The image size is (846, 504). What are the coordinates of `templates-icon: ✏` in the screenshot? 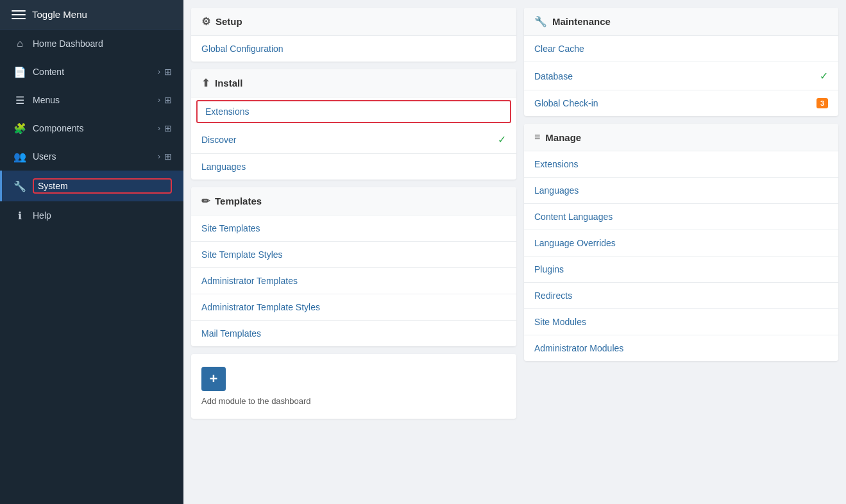 It's located at (205, 201).